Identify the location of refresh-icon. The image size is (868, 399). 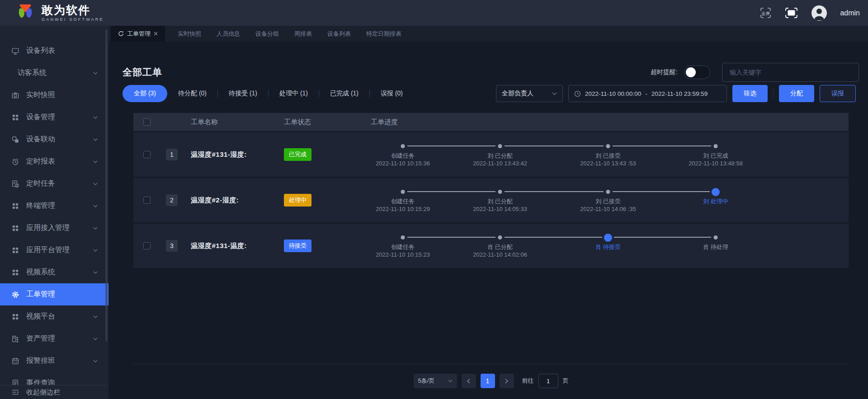
(121, 33).